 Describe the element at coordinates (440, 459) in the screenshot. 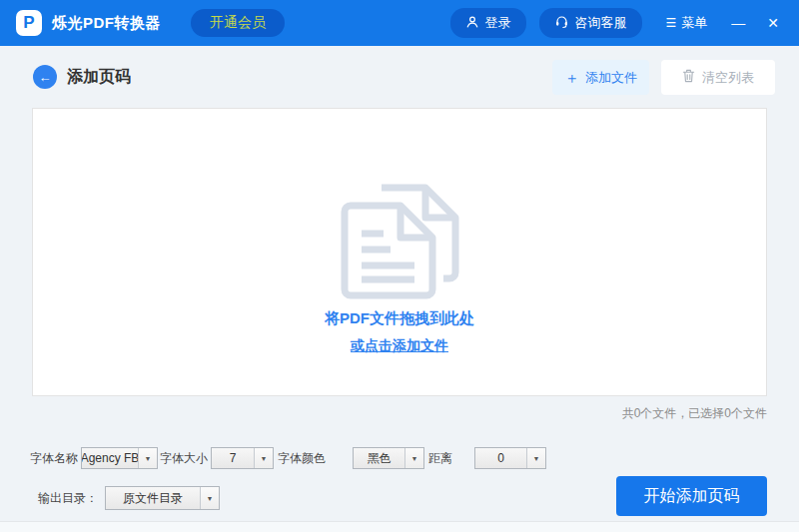

I see `distance-label: 距离` at that location.